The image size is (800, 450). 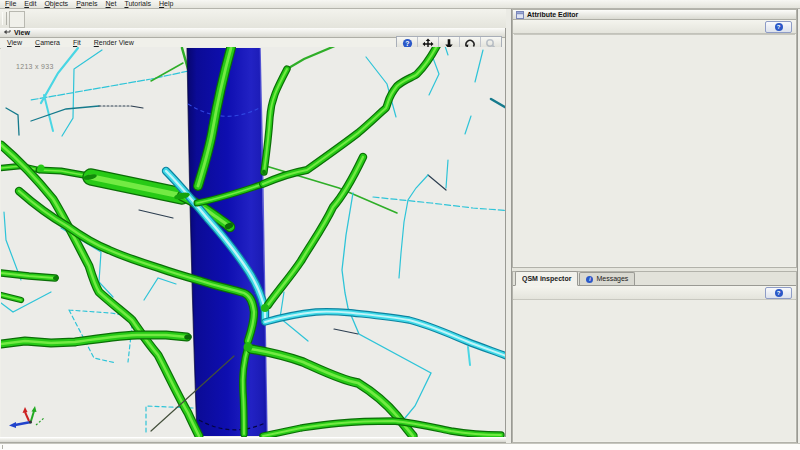 I want to click on inspector-panel: QSM inspector i Messages ?, so click(x=654, y=357).